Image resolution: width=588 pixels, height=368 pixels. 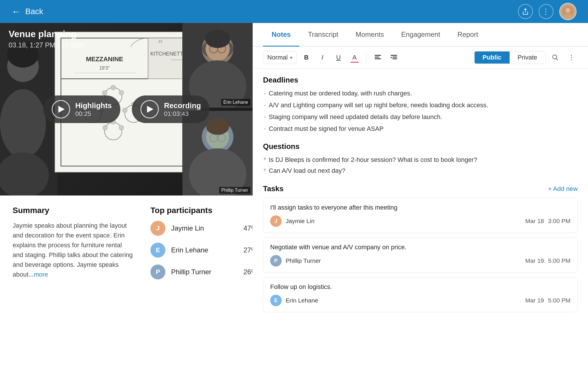 I want to click on recording-play-icon, so click(x=150, y=109).